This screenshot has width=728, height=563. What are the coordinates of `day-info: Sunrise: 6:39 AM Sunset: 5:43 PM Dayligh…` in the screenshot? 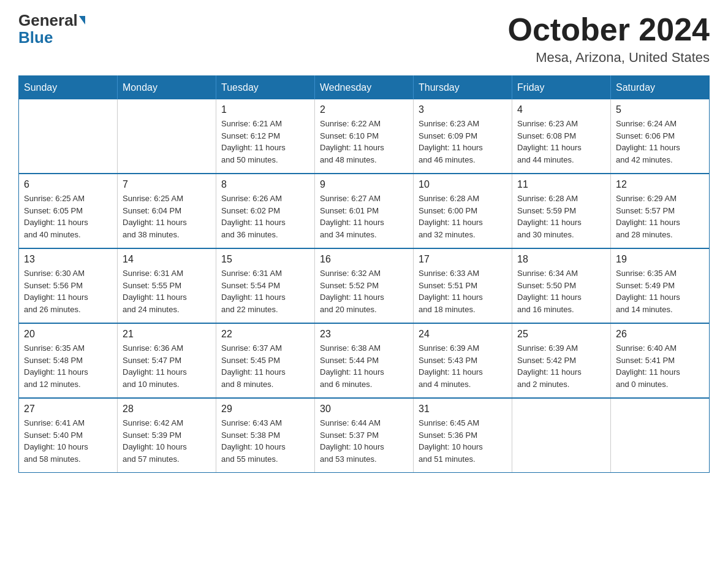 It's located at (463, 366).